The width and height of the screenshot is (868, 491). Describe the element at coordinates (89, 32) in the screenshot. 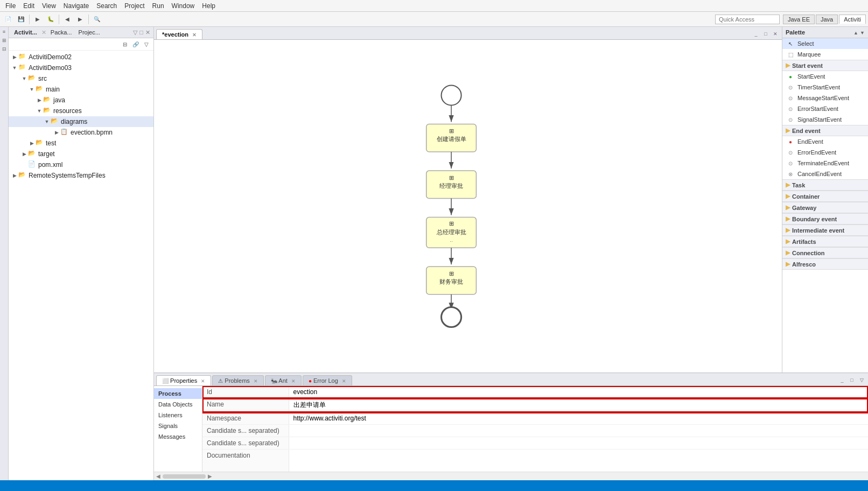

I see `explorer-tab-projec: Projec...` at that location.